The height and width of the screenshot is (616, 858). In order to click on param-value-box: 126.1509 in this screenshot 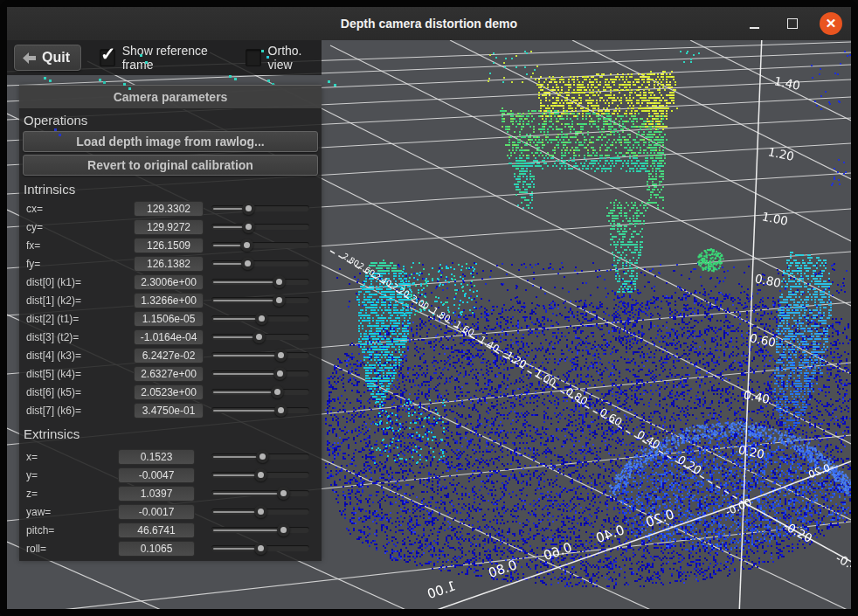, I will do `click(169, 246)`.